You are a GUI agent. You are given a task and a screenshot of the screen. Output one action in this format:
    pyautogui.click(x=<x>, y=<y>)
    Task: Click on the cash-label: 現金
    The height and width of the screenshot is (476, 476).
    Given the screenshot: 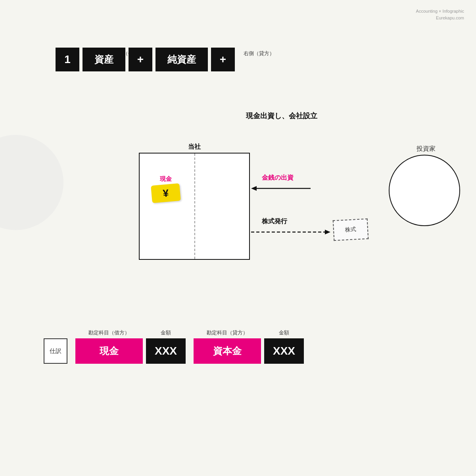 What is the action you would take?
    pyautogui.click(x=166, y=179)
    